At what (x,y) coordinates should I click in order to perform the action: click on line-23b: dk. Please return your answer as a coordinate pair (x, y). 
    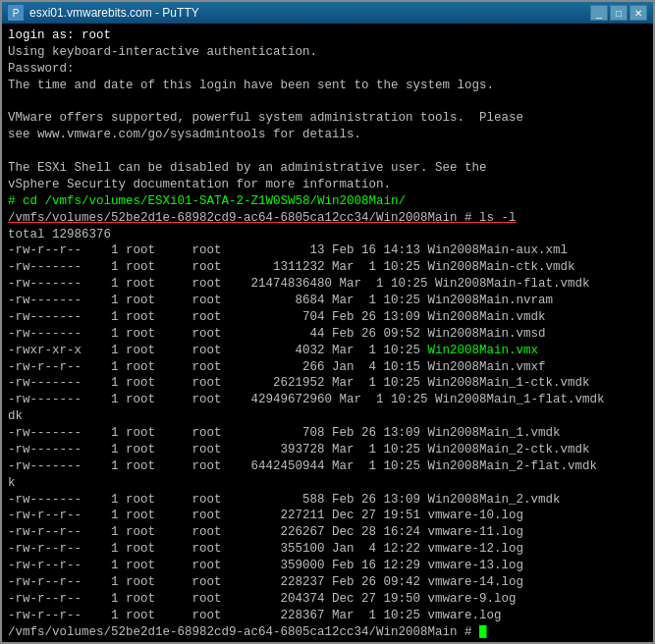
    Looking at the image, I should click on (328, 416).